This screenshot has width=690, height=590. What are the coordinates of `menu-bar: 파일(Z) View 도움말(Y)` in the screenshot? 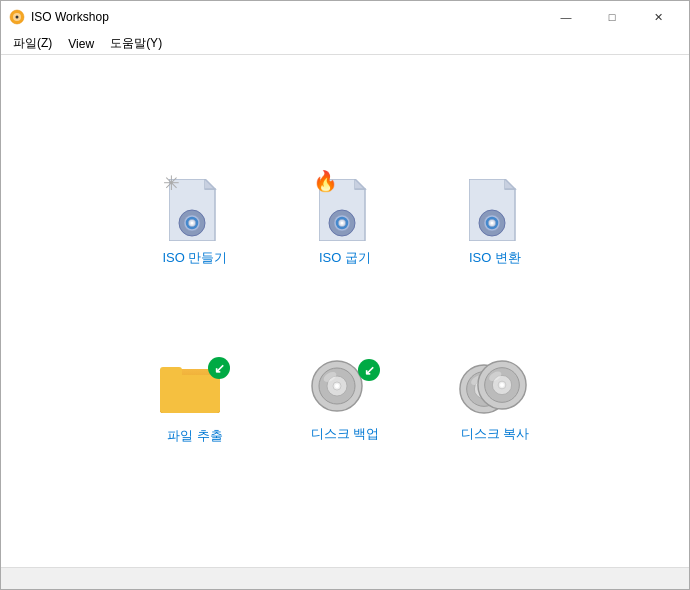 It's located at (345, 44).